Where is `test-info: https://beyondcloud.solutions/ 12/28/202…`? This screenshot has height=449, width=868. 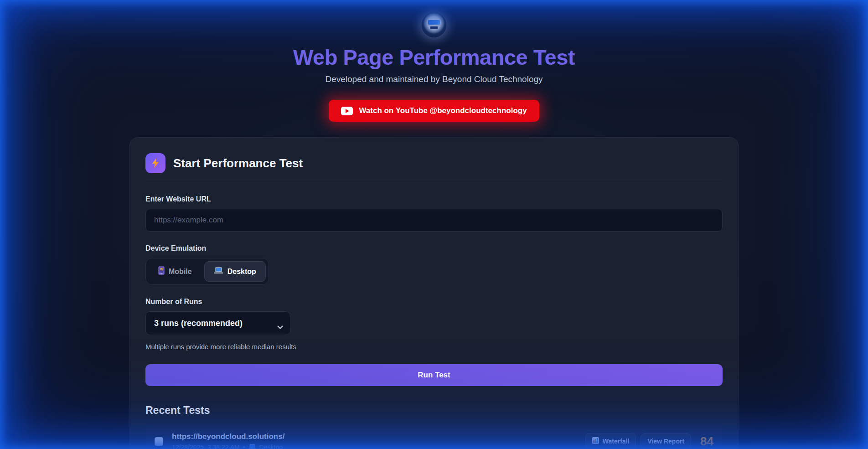 test-info: https://beyondcloud.solutions/ 12/28/202… is located at coordinates (228, 440).